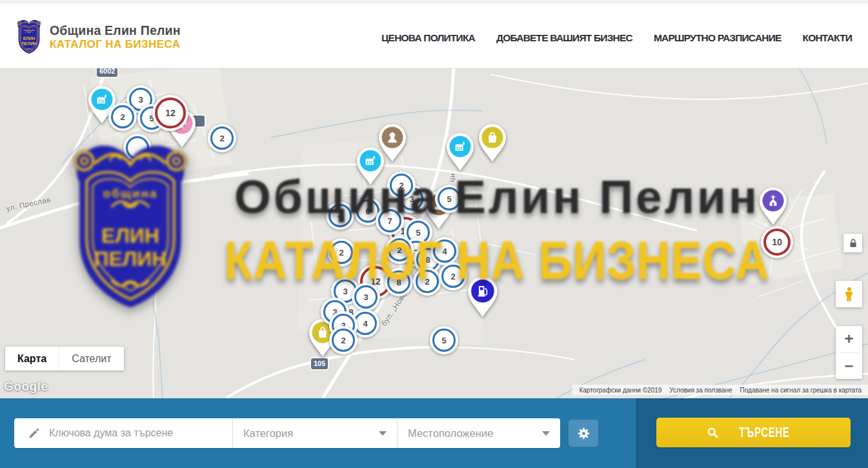 The width and height of the screenshot is (868, 468). Describe the element at coordinates (137, 148) in the screenshot. I see `cluster-marker` at that location.